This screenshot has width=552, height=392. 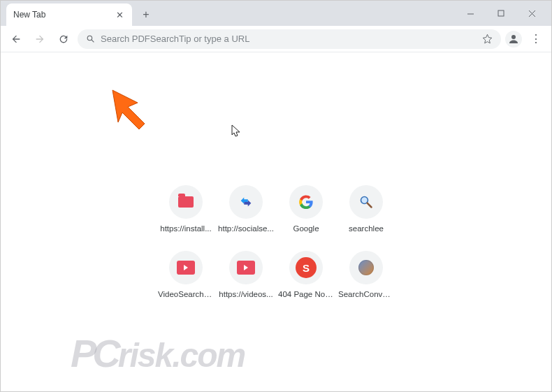 What do you see at coordinates (366, 275) in the screenshot?
I see `shortcut-tile: SearchConver...` at bounding box center [366, 275].